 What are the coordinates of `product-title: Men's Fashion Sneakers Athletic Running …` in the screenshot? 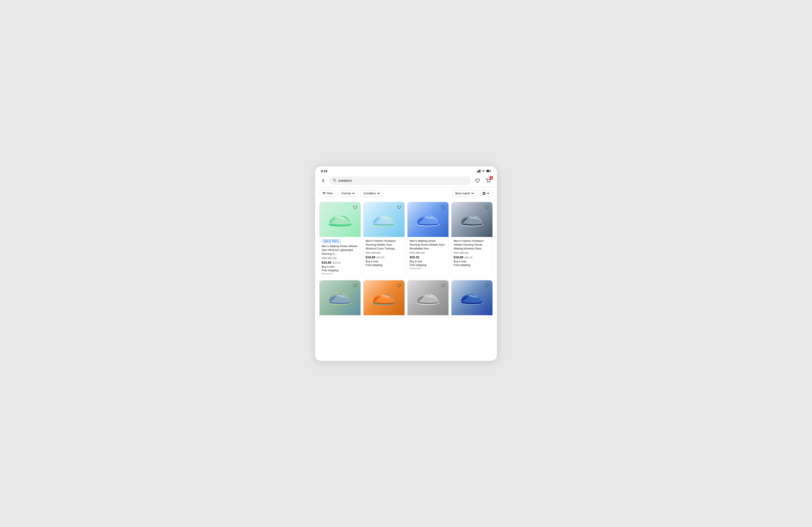 It's located at (472, 245).